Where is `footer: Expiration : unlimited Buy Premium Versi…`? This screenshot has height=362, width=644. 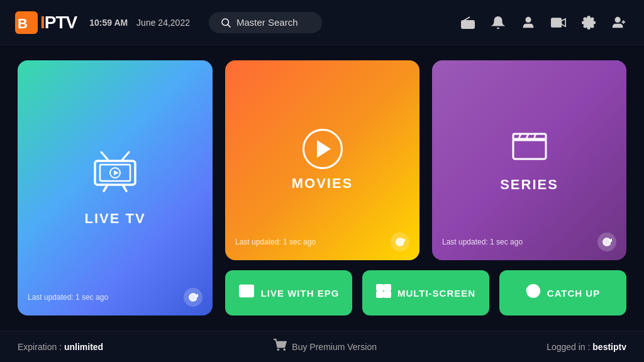
footer: Expiration : unlimited Buy Premium Versi… is located at coordinates (322, 346).